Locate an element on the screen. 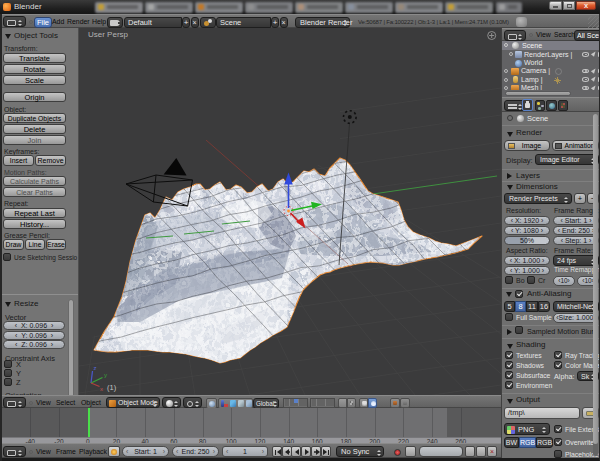  svg-text: User Persp is located at coordinates (108, 34).